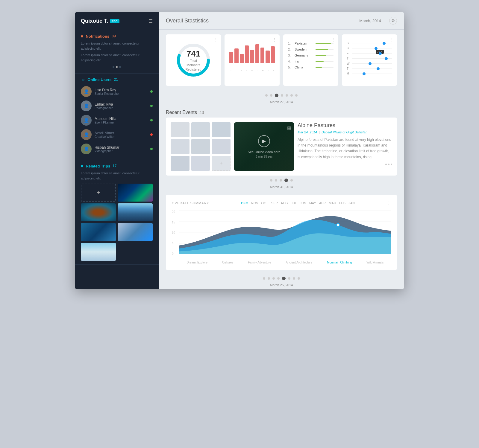 This screenshot has height=448, width=479. What do you see at coordinates (372, 53) in the screenshot?
I see `dot-line: 72.4` at bounding box center [372, 53].